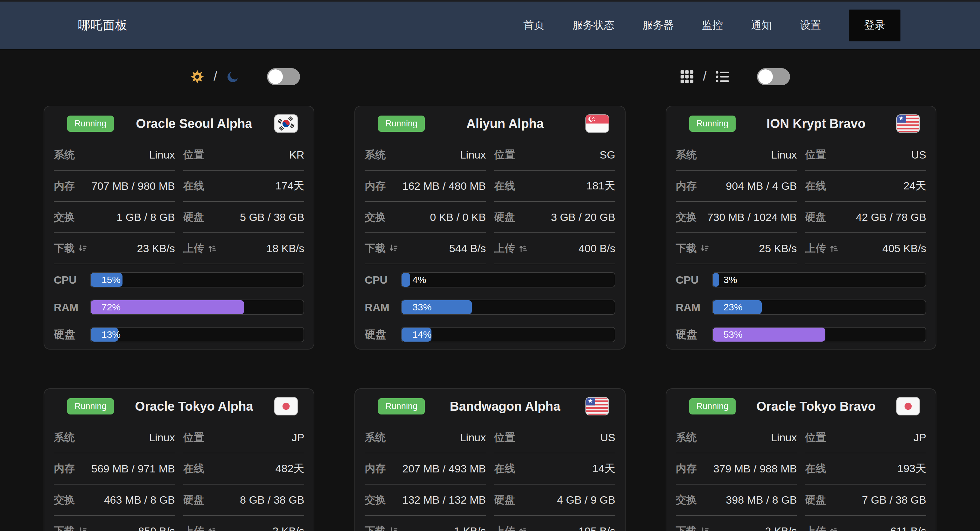 This screenshot has width=980, height=531. I want to click on memory-cell: 内存 207 MB / 493 MB, so click(425, 469).